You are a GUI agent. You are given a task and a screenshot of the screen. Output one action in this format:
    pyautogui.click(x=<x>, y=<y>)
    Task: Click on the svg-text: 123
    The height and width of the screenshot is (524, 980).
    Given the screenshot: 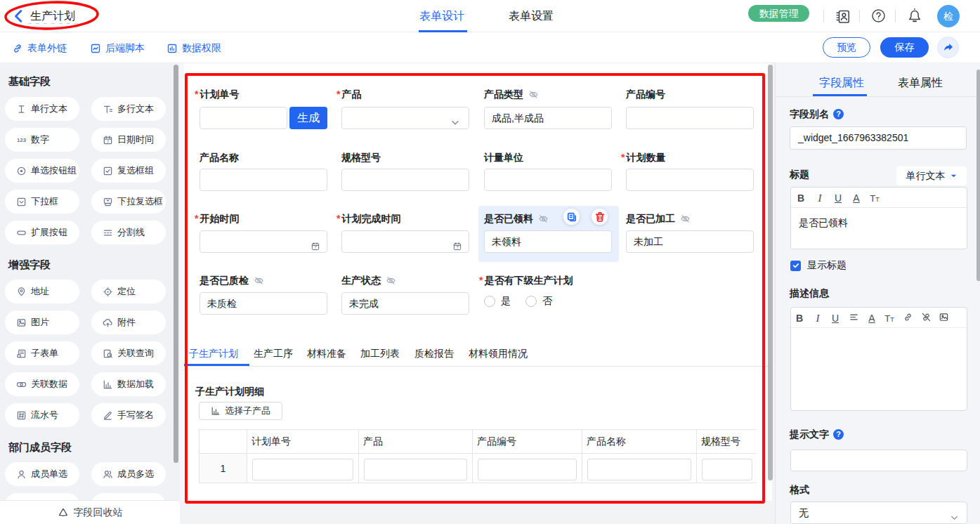 What is the action you would take?
    pyautogui.click(x=22, y=140)
    